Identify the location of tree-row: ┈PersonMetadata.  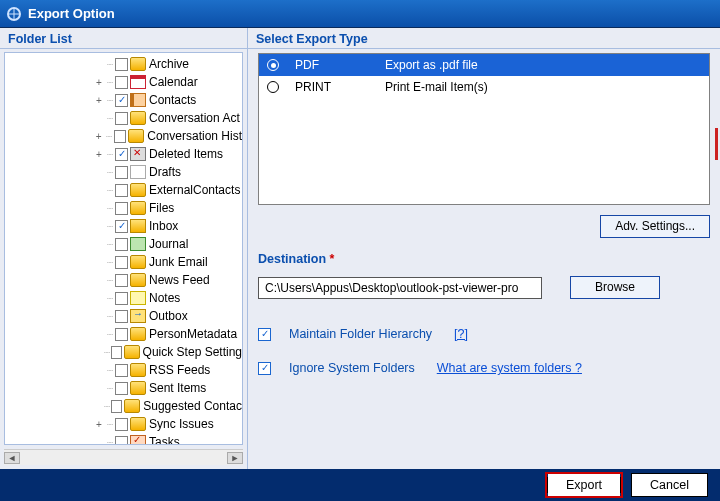
(124, 334).